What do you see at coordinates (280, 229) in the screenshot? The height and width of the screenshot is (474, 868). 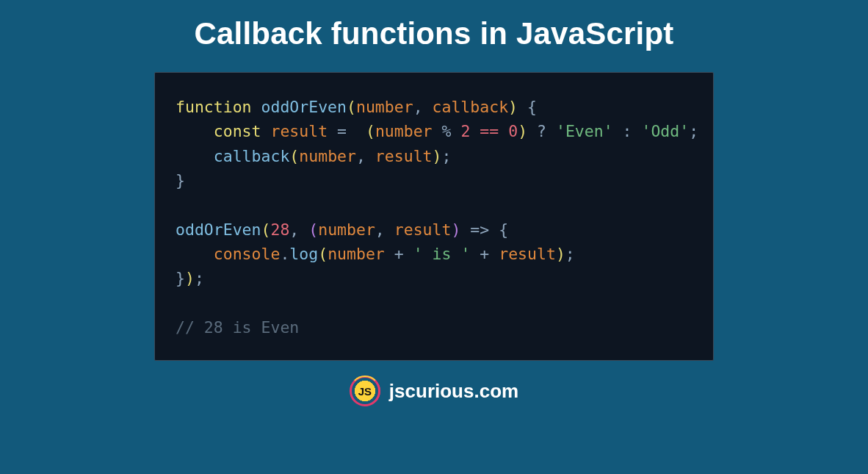 I see `number-literal: 28` at bounding box center [280, 229].